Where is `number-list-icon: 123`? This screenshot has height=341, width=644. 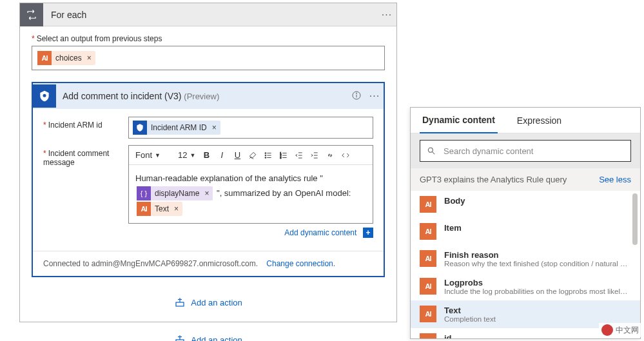 number-list-icon: 123 is located at coordinates (284, 155).